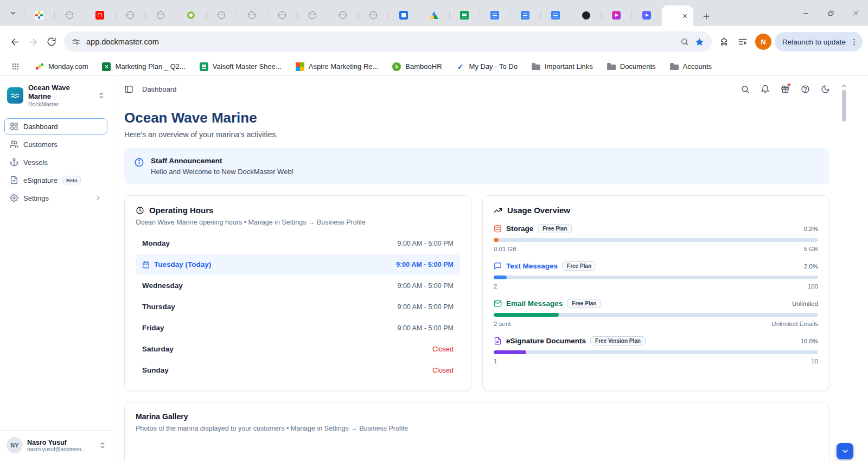 This screenshot has height=461, width=868. I want to click on tab-search-button, so click(13, 13).